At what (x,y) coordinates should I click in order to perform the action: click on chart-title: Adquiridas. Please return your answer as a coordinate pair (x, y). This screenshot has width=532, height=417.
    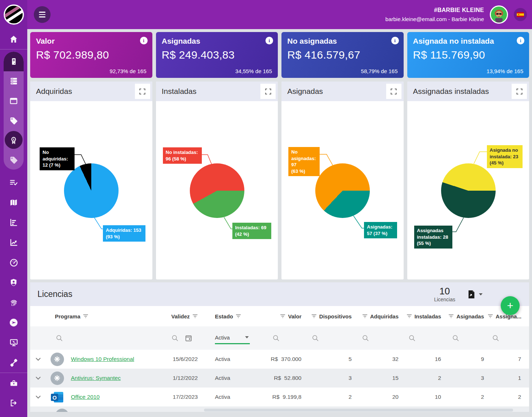
    Looking at the image, I should click on (85, 91).